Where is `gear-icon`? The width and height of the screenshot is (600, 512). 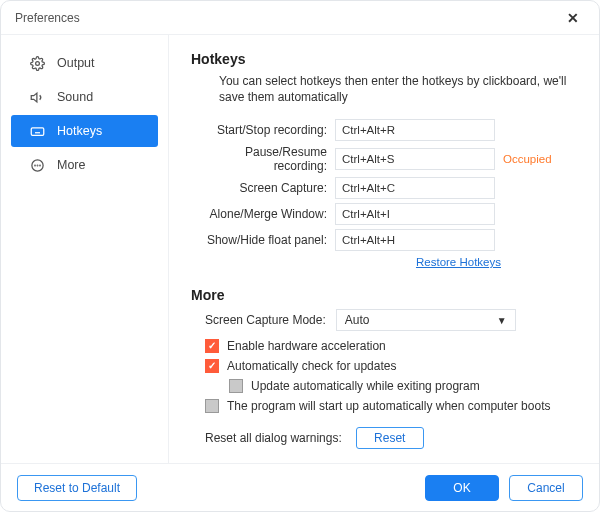
gear-icon is located at coordinates (37, 63).